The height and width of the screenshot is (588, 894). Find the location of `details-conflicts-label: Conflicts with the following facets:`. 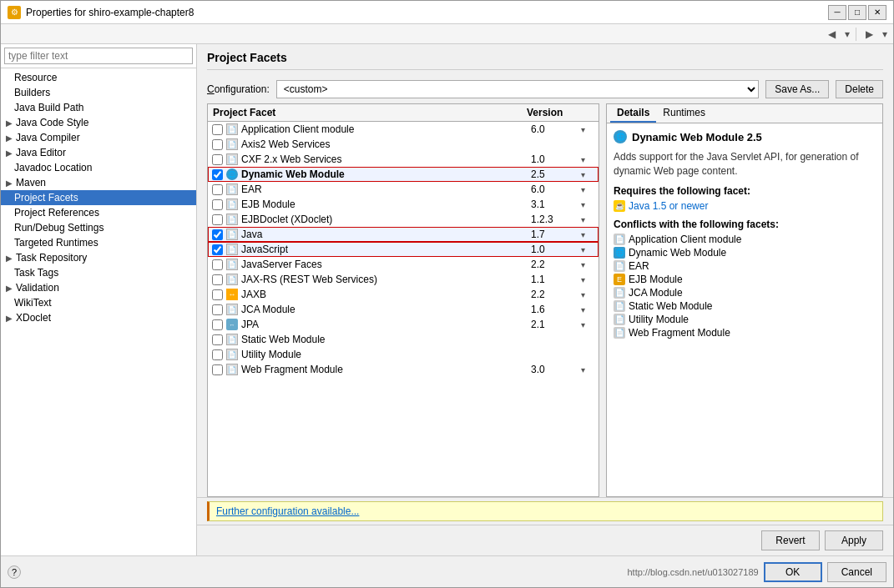

details-conflicts-label: Conflicts with the following facets: is located at coordinates (745, 224).